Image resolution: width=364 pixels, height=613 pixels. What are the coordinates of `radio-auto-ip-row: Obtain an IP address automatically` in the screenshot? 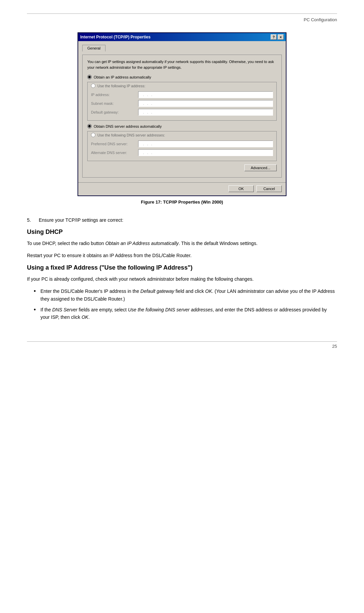 It's located at (182, 77).